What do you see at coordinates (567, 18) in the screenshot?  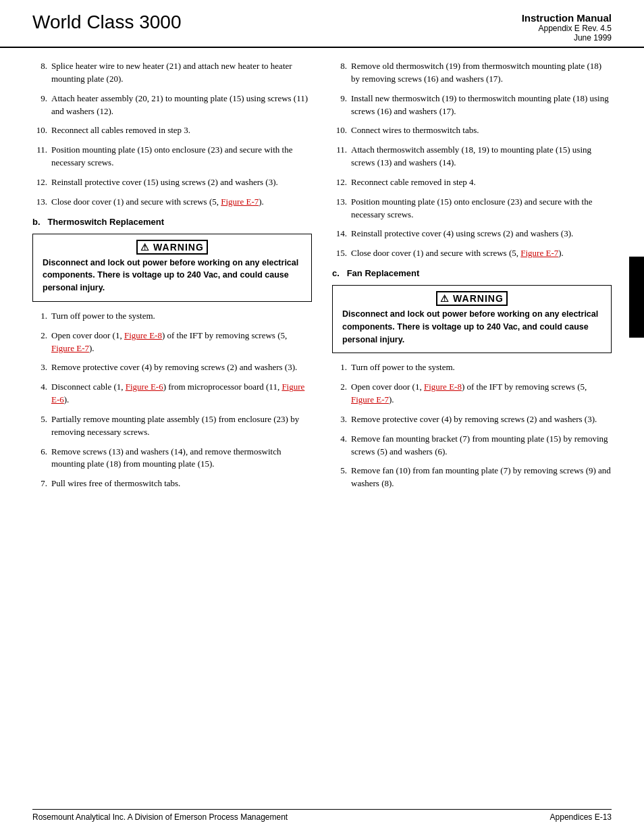 I see `manual-title: Instruction Manual` at bounding box center [567, 18].